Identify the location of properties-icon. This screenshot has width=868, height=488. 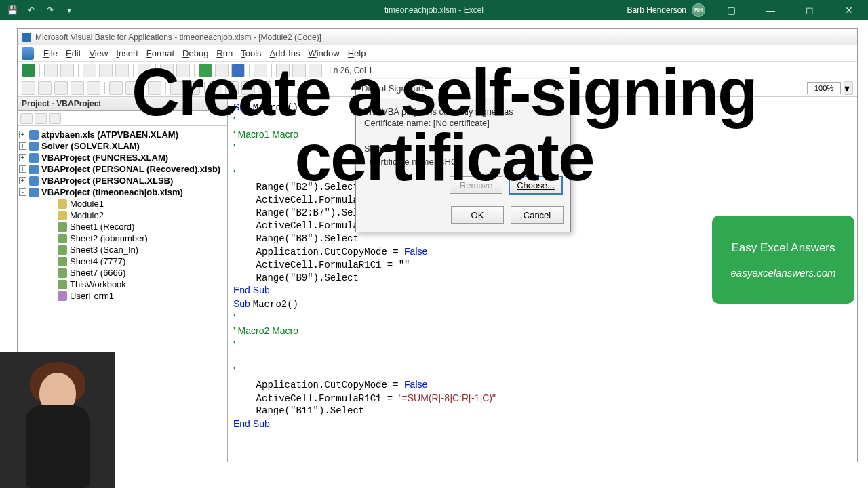
(299, 70).